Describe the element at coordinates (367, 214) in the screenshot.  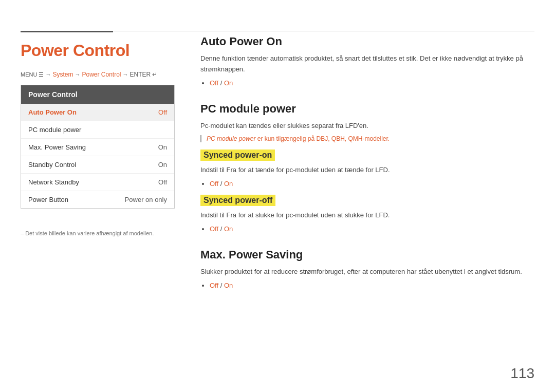
I see `synced-power-off-subsection: Synced power-off Indstil til Fra for at …` at that location.